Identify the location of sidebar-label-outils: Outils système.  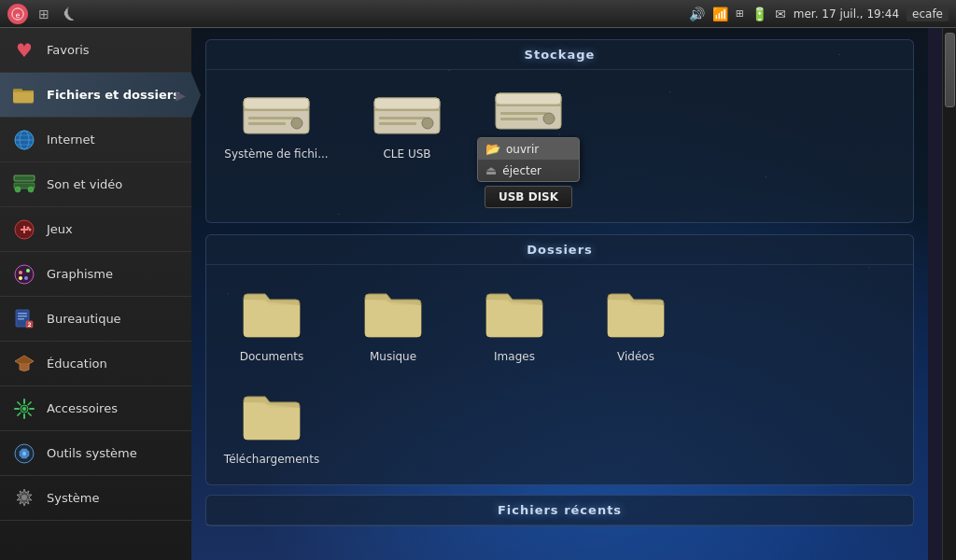
(91, 454).